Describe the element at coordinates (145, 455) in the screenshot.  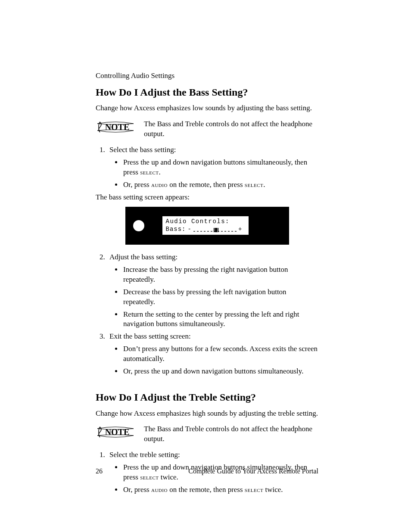
I see `step-1-text: Select the treble setting:` at that location.